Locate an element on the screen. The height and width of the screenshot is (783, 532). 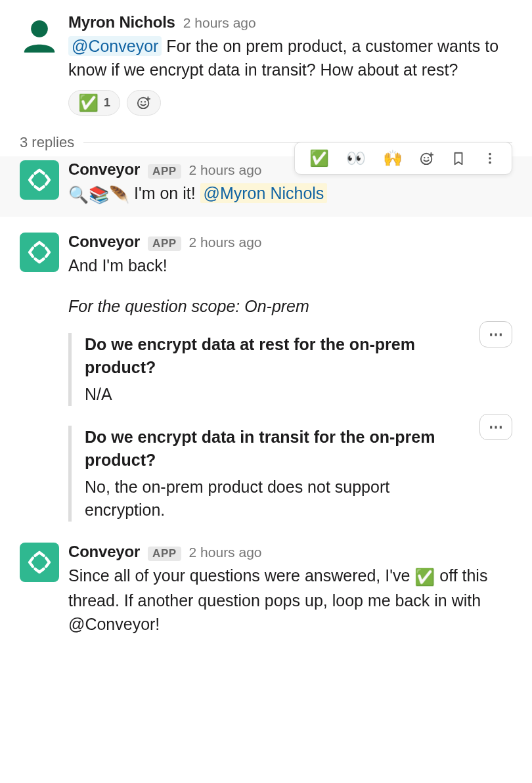
kebab-icon is located at coordinates (490, 158).